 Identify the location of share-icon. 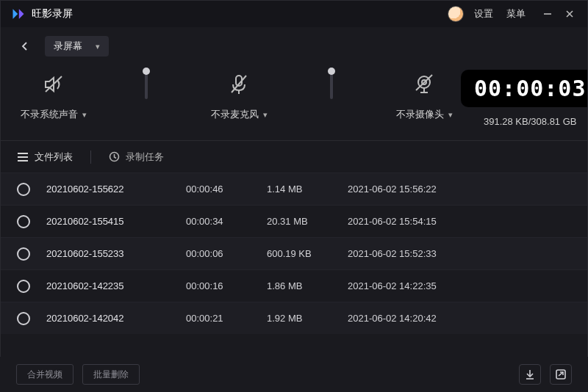
(561, 374).